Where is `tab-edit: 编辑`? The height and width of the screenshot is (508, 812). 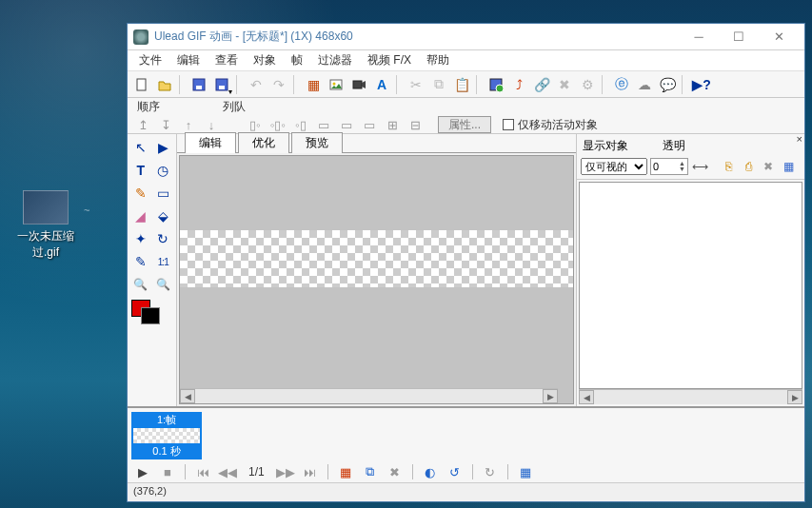 tab-edit: 编辑 is located at coordinates (210, 143).